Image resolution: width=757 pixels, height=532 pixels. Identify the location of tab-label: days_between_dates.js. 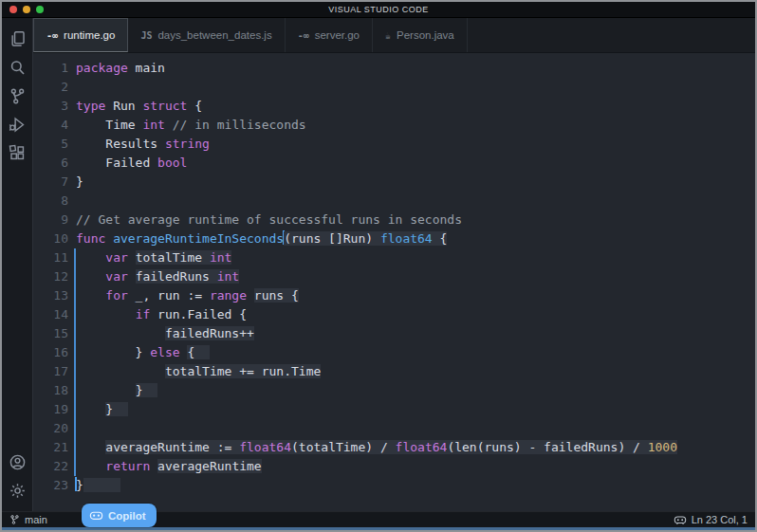
(214, 35).